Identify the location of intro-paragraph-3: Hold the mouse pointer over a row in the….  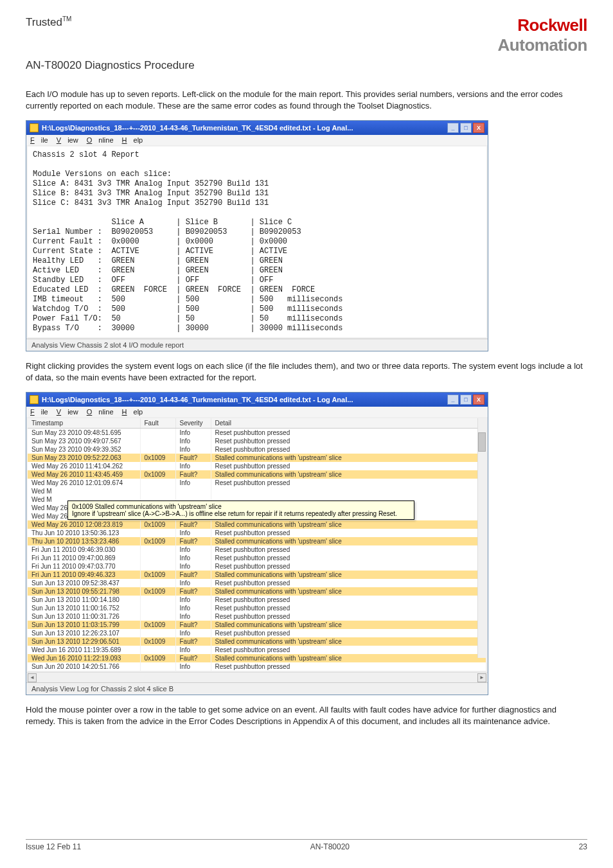
(306, 716).